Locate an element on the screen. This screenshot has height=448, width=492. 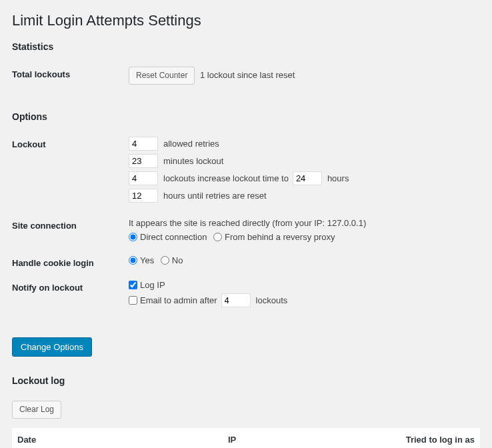
notify-label: Notify on lockout is located at coordinates (71, 301).